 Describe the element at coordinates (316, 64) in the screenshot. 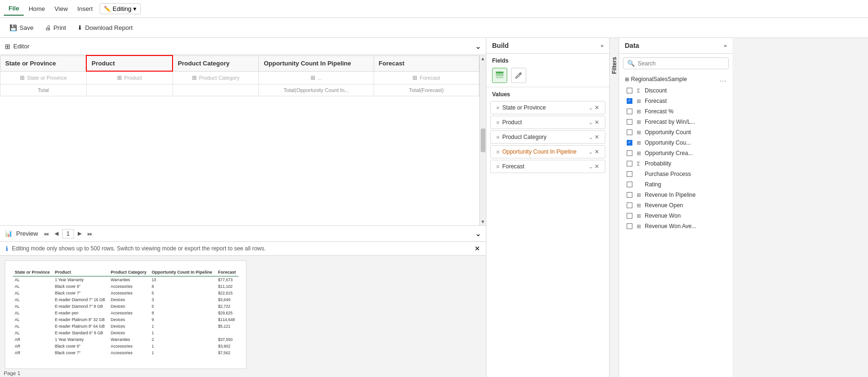

I see `col-header-pipeline: Opportunity Count In Pipeline` at that location.